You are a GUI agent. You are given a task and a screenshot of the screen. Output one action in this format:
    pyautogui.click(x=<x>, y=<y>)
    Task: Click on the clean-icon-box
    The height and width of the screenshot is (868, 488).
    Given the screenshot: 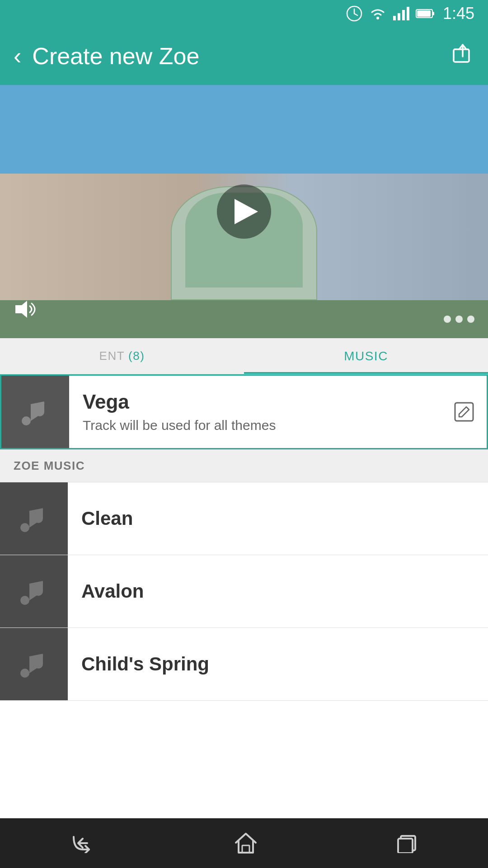 What is the action you would take?
    pyautogui.click(x=34, y=519)
    